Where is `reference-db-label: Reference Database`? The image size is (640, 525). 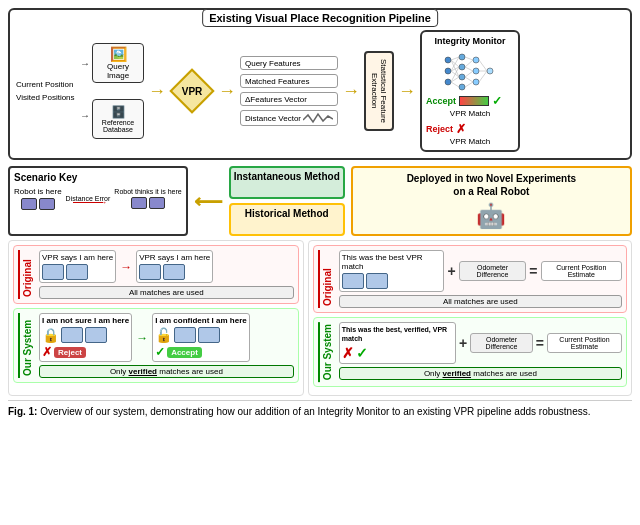
reference-db-label: Reference Database is located at coordinates (118, 126).